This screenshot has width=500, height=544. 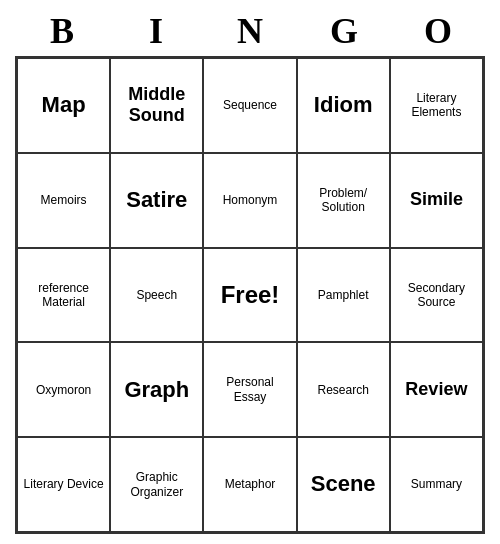 I want to click on cell-2-3: Pamphlet, so click(x=344, y=296).